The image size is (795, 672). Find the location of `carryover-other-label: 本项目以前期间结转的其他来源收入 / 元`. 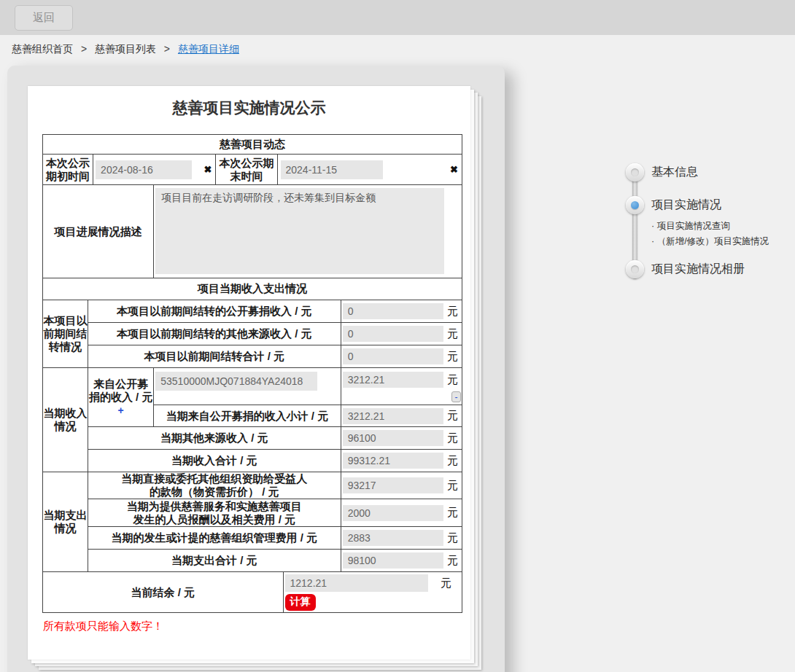

carryover-other-label: 本项目以前期间结转的其他来源收入 / 元 is located at coordinates (214, 334).